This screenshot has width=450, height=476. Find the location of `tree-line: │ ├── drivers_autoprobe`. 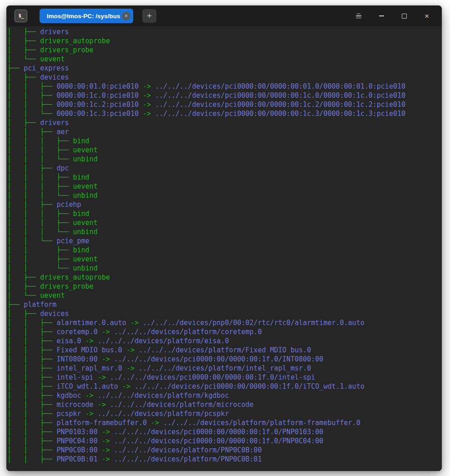

tree-line: │ ├── drivers_autoprobe is located at coordinates (225, 277).